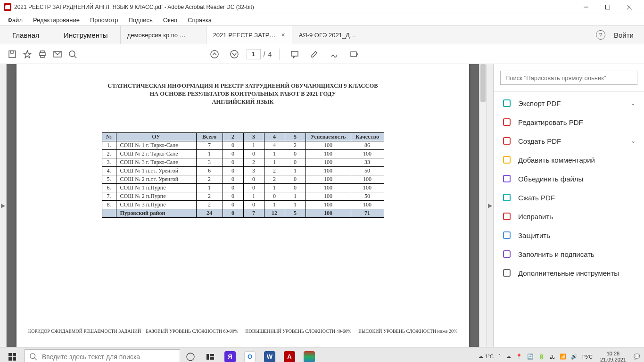  Describe the element at coordinates (569, 102) in the screenshot. I see `tool-item: Экспорт PDF⌄` at that location.